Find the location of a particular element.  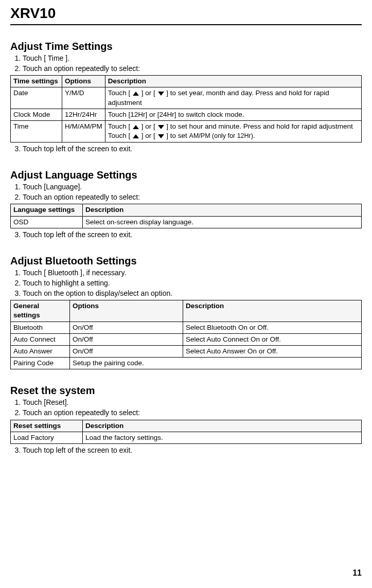

table-cell: Touch [ ] or [ ] to set hour and minute.… is located at coordinates (233, 132).